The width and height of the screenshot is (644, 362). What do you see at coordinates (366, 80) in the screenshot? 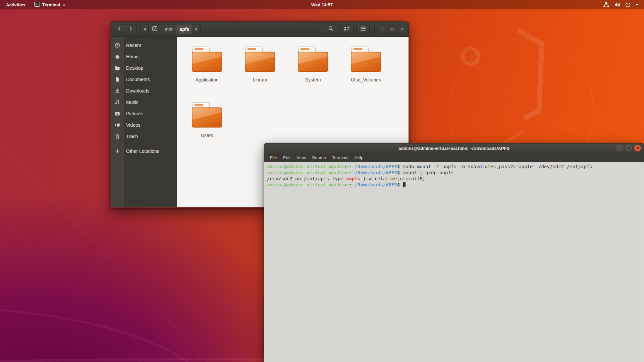
I see `folder-name: Ufsd_Volumes` at bounding box center [366, 80].